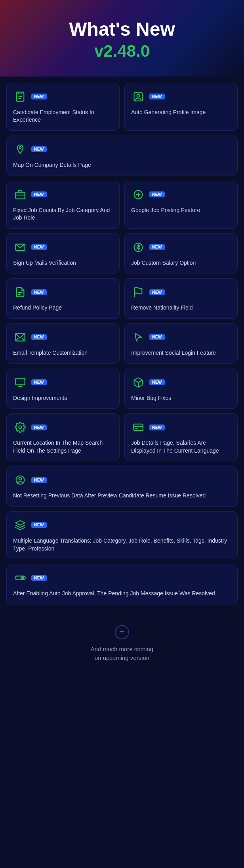 The image size is (244, 868). I want to click on box-icon, so click(138, 382).